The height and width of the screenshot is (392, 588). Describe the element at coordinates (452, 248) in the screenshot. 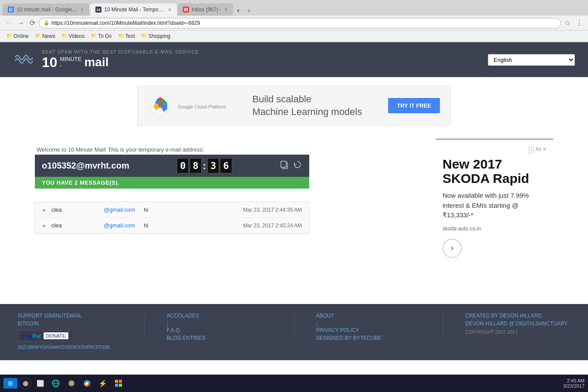

I see `skoda-cta-button: ›` at that location.